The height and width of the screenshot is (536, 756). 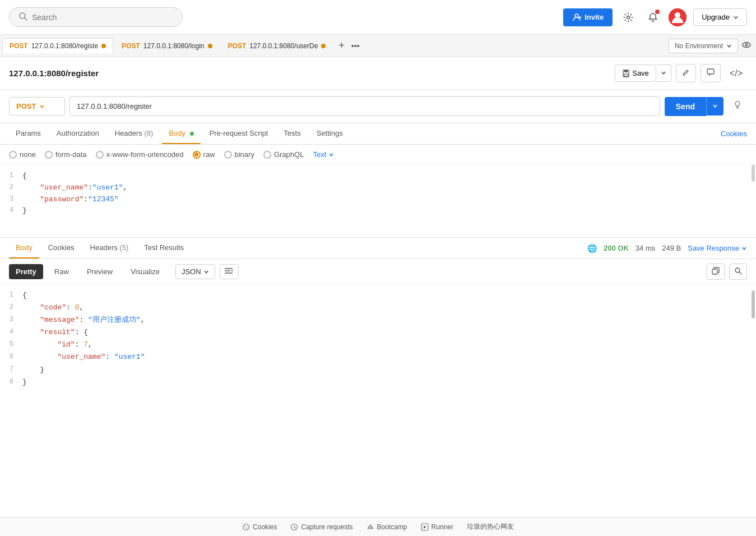 What do you see at coordinates (392, 527) in the screenshot?
I see `footer-bootcamp-label: Bootcamp` at bounding box center [392, 527].